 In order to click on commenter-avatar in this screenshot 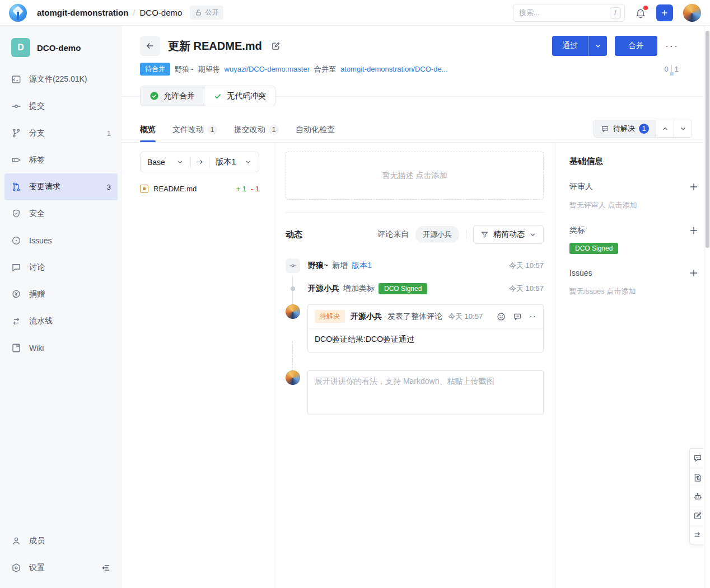, I will do `click(293, 312)`.